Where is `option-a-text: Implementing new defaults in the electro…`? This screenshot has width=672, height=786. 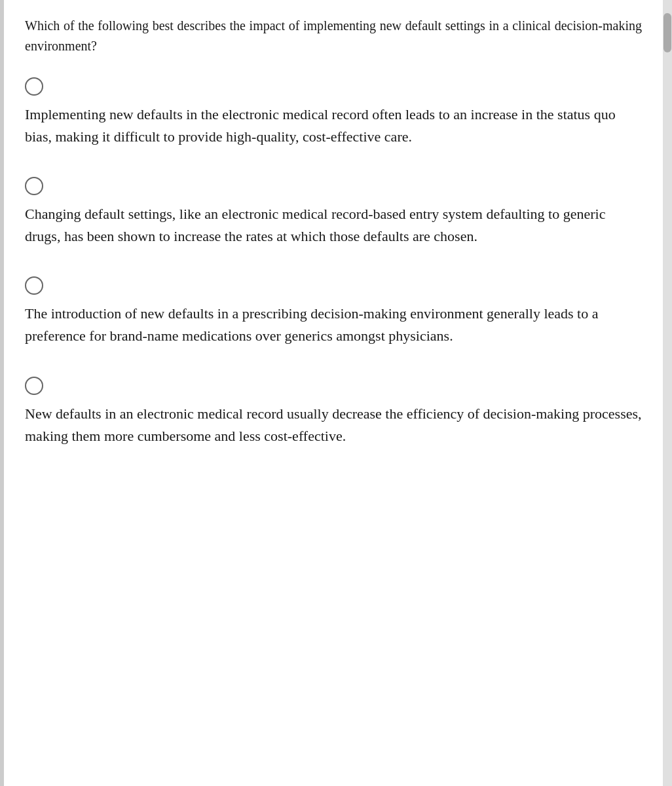
option-a-text: Implementing new defaults in the electro… is located at coordinates (333, 126).